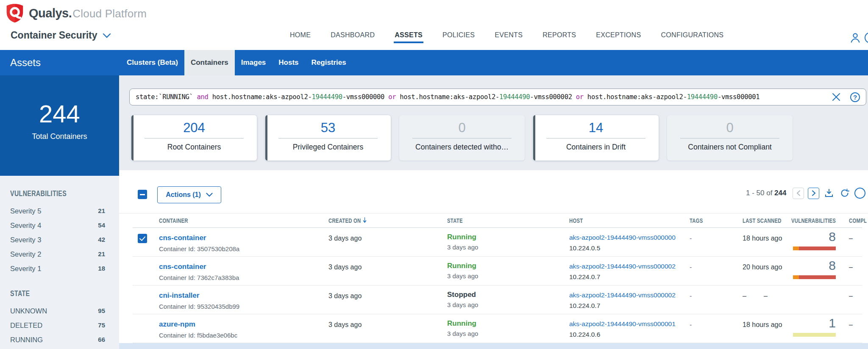 This screenshot has width=868, height=349. Describe the element at coordinates (194, 147) in the screenshot. I see `card-label: Root Containers` at that location.